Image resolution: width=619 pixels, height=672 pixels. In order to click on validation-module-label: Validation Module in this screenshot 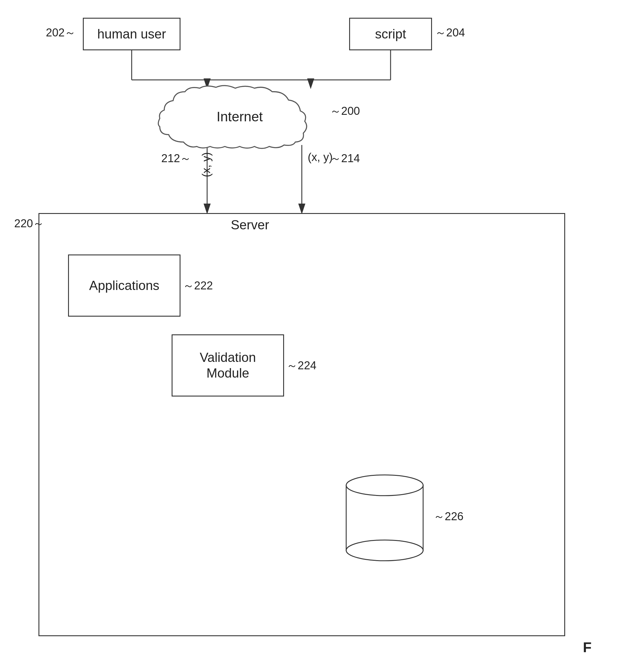, I will do `click(228, 365)`.